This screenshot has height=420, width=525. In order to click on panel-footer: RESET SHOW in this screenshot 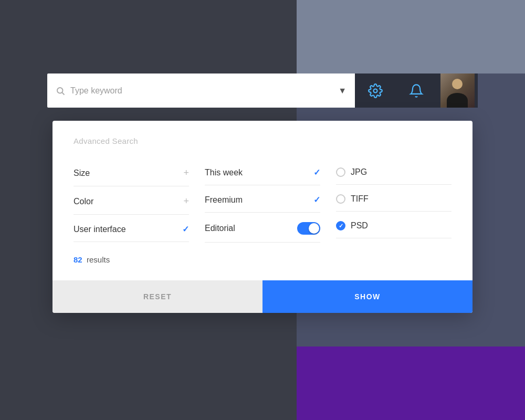, I will do `click(262, 297)`.